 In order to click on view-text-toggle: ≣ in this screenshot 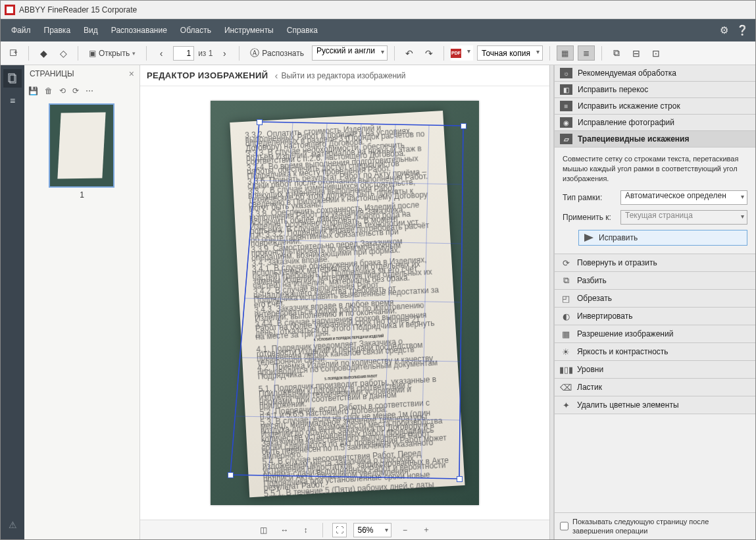, I will do `click(586, 53)`.